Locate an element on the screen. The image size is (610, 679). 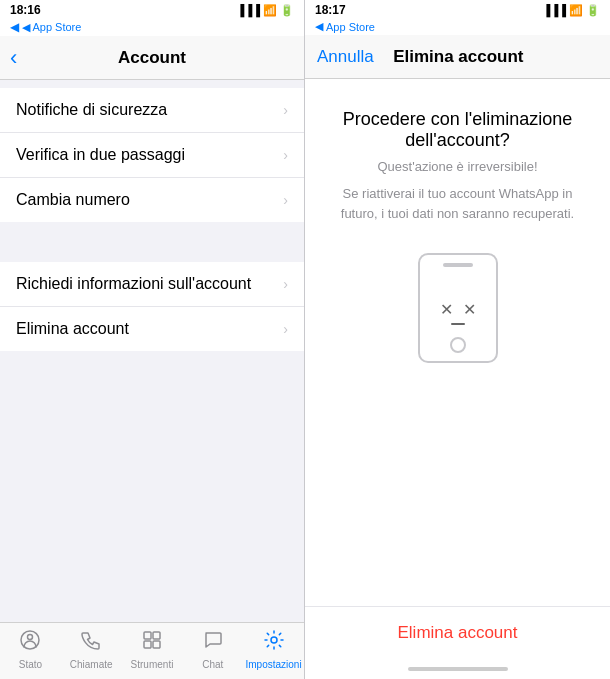
appstore-back-left: ◀ ◀ App Store is located at coordinates (152, 28).